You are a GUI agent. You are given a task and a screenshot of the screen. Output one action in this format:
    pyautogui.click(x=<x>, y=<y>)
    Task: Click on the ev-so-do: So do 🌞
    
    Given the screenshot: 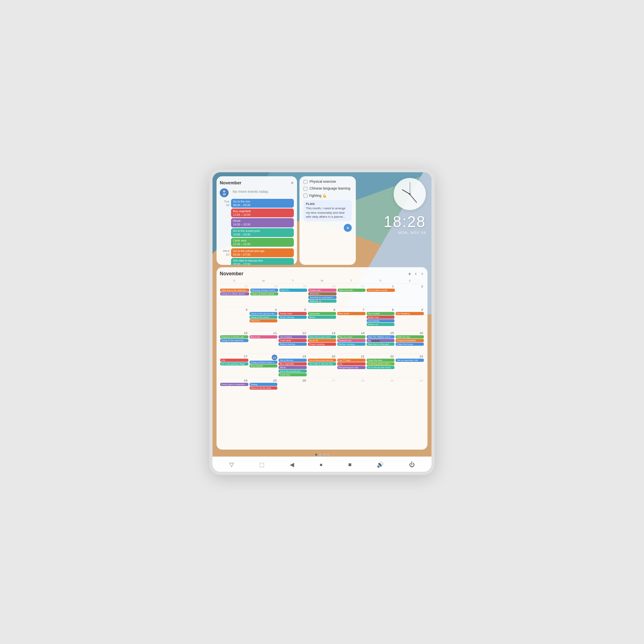 What is the action you would take?
    pyautogui.click(x=322, y=341)
    